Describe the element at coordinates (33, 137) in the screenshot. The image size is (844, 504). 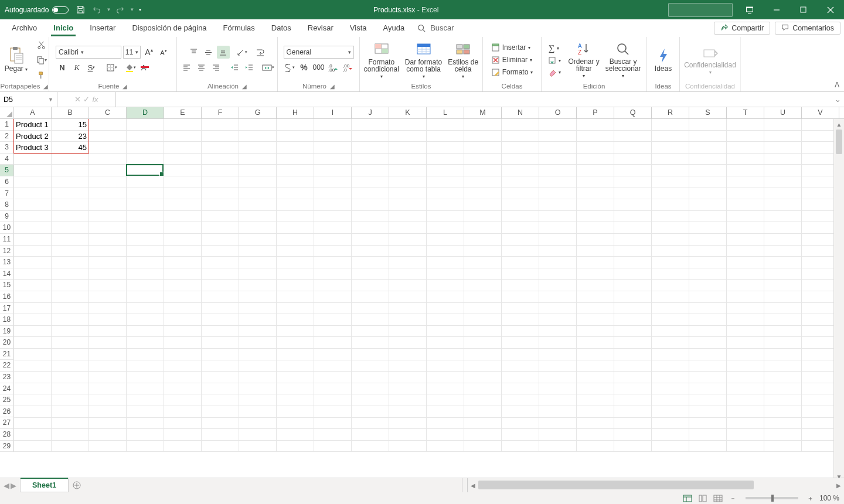
I see `cell-A2: Product 2` at that location.